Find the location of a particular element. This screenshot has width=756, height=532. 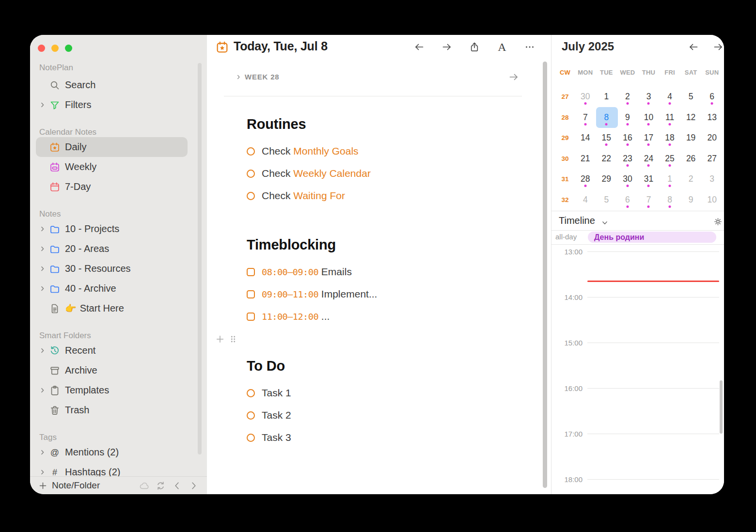

add-block-button is located at coordinates (220, 339).